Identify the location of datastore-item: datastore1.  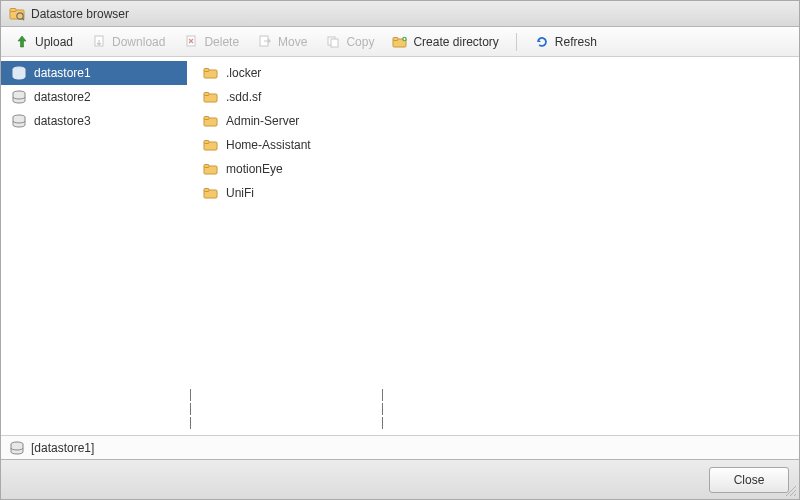
(94, 73).